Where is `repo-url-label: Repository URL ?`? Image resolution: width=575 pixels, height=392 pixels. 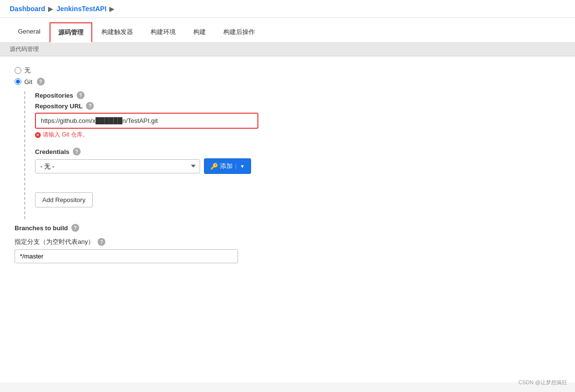
repo-url-label: Repository URL ? is located at coordinates (300, 106).